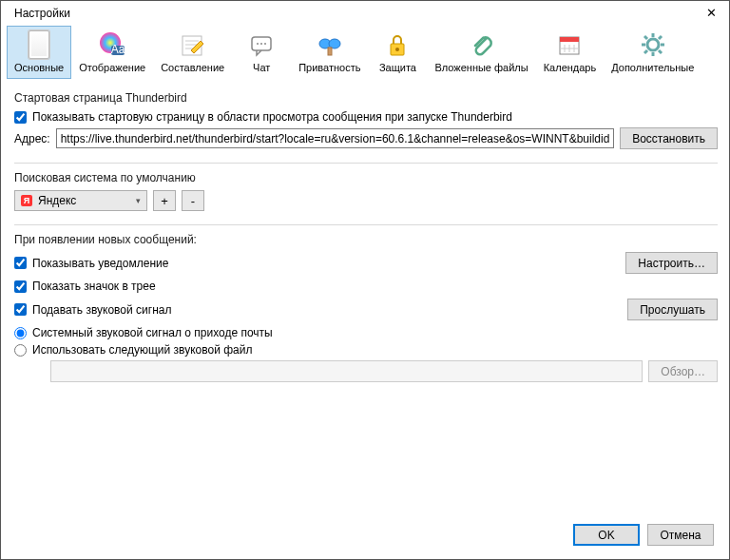 The height and width of the screenshot is (560, 730). I want to click on tab-general-label: Основные, so click(39, 68).